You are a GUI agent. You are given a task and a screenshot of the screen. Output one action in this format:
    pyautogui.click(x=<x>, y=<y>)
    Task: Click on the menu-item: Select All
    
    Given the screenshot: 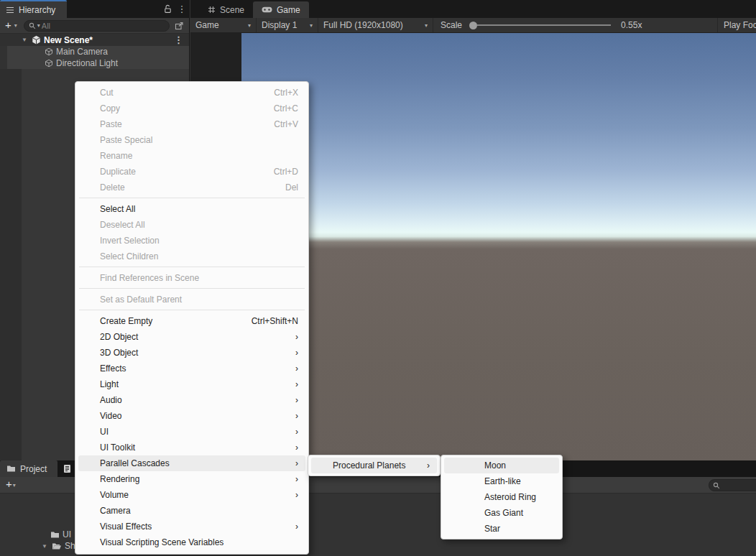 What is the action you would take?
    pyautogui.click(x=192, y=209)
    